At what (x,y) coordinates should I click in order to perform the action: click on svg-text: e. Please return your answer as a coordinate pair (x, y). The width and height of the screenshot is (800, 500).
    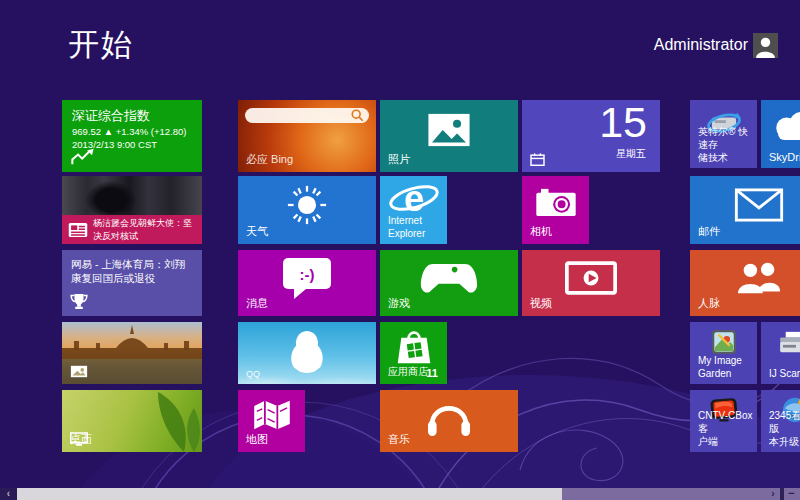
    Looking at the image, I should click on (413, 198).